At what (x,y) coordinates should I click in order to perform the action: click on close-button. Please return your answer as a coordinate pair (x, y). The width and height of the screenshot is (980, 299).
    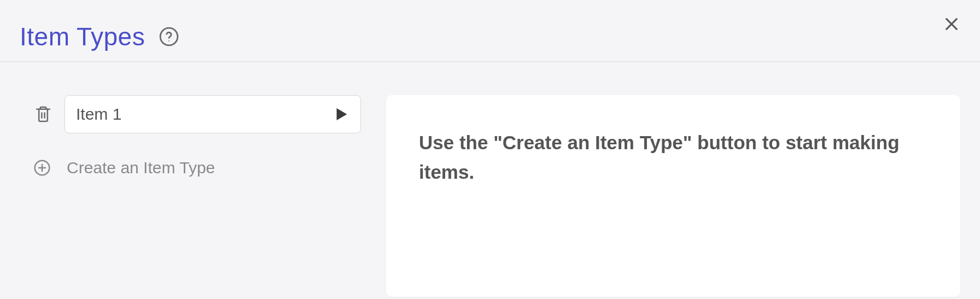
    Looking at the image, I should click on (952, 24).